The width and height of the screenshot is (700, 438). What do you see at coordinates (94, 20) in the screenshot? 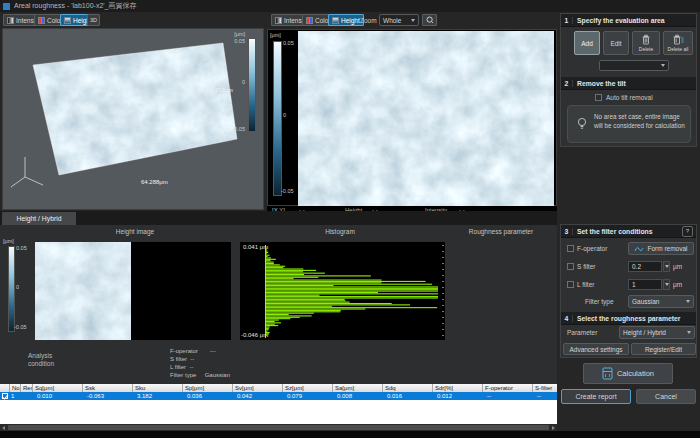
I see `view-3d-button: 3D` at bounding box center [94, 20].